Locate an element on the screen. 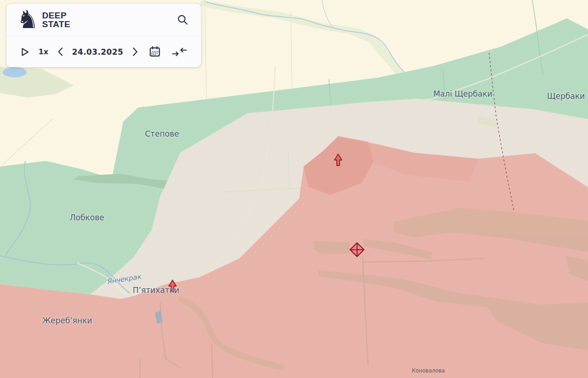 Image resolution: width=588 pixels, height=378 pixels. calendar-icon is located at coordinates (155, 52).